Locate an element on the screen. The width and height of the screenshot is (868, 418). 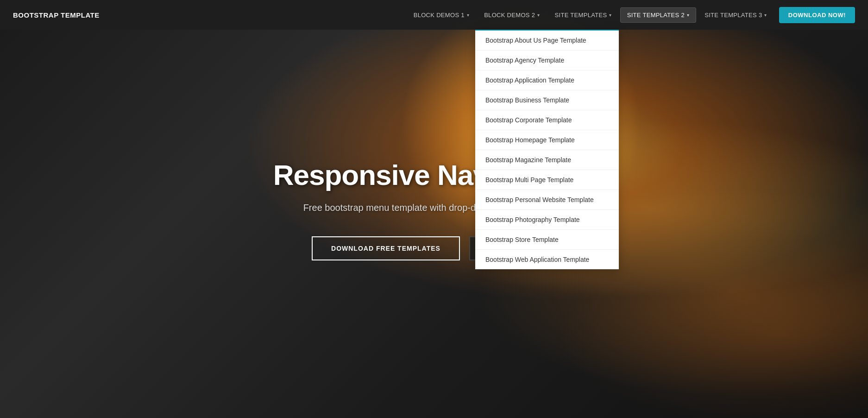
download-now-button: DOWNLOAD NOW! is located at coordinates (817, 15).